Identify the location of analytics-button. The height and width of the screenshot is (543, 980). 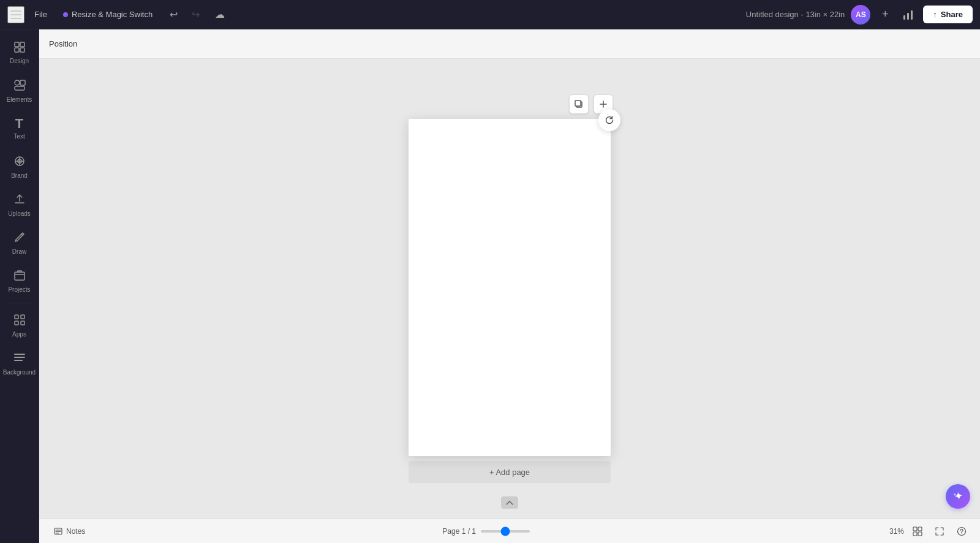
(908, 15).